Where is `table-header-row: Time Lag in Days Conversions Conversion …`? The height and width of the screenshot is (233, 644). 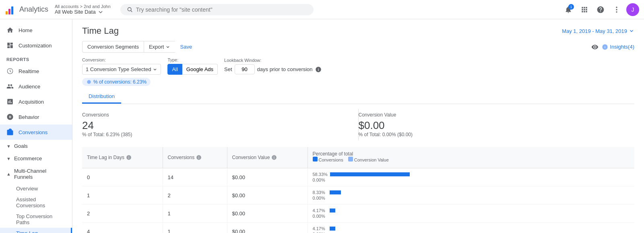
table-header-row: Time Lag in Days Conversions Conversion … is located at coordinates (358, 157).